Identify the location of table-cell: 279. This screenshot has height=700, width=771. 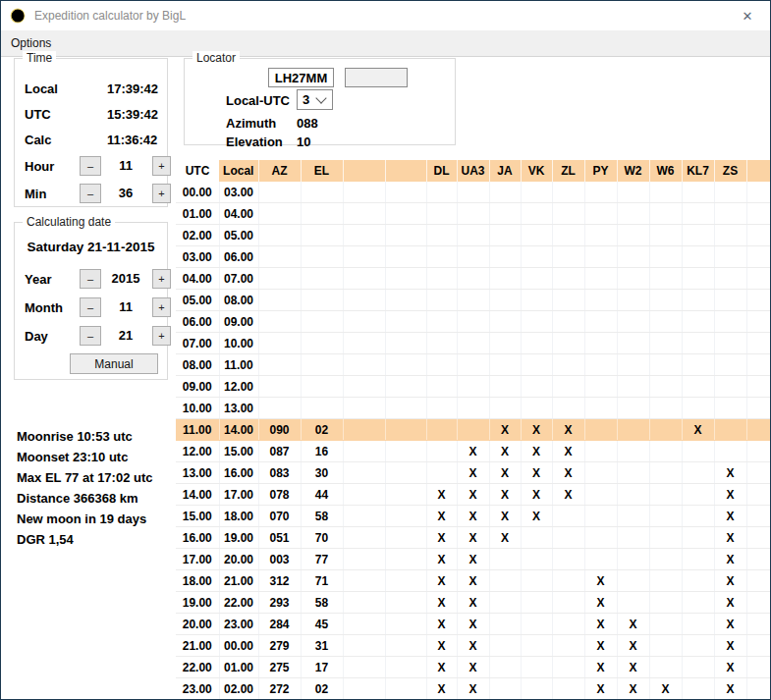
(279, 646).